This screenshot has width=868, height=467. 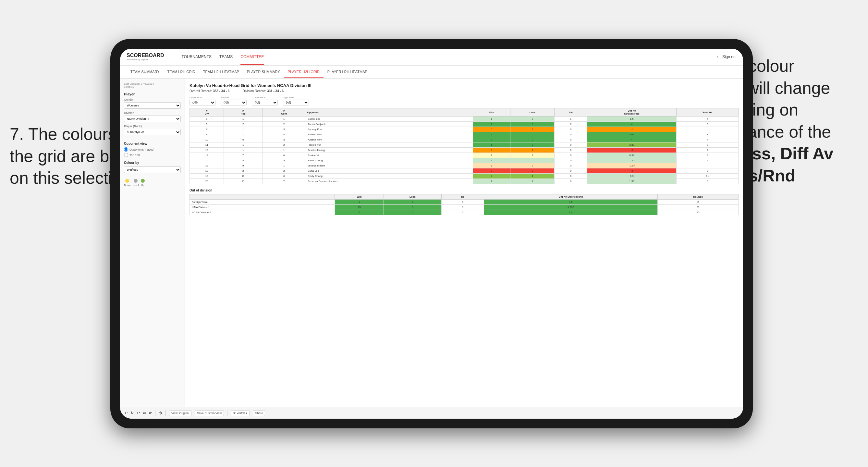 I want to click on th-ood-loss: Loss, so click(x=412, y=197).